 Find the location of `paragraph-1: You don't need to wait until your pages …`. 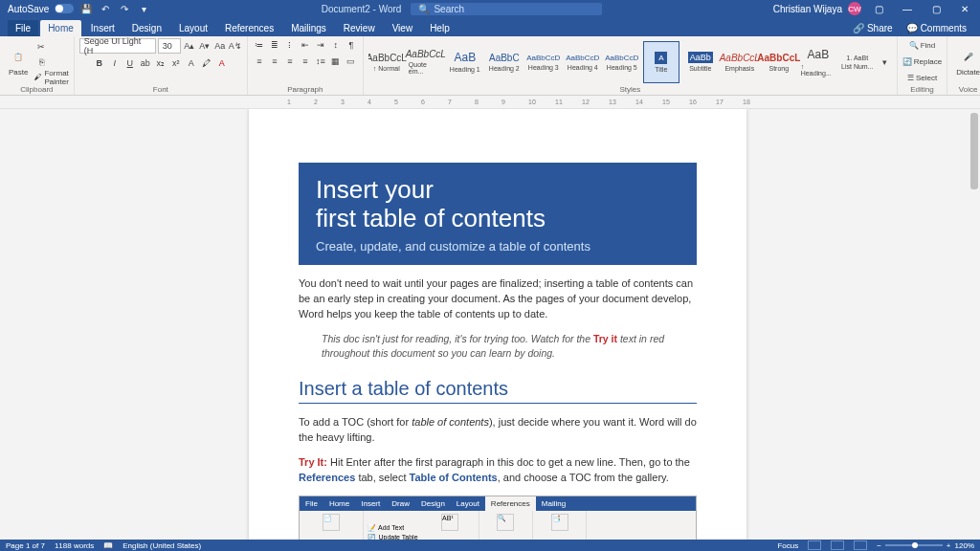

paragraph-1: You don't need to wait until your pages … is located at coordinates (498, 299).